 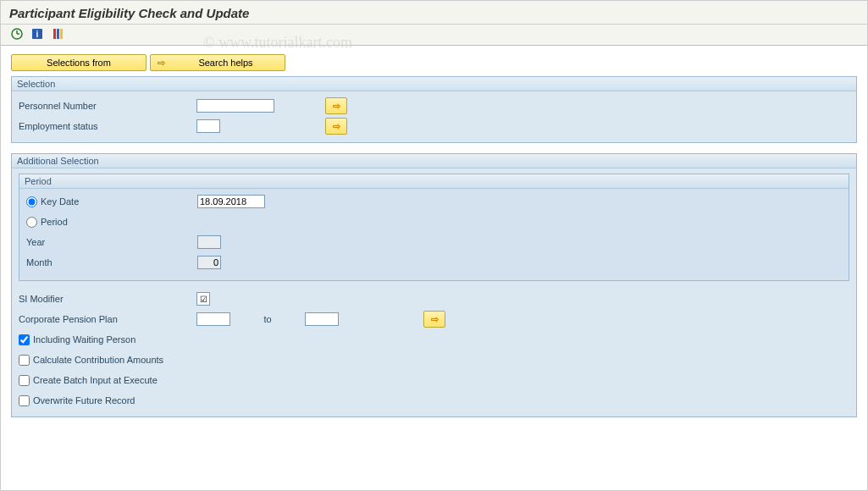 What do you see at coordinates (24, 381) in the screenshot?
I see `create-batch-checkbox` at bounding box center [24, 381].